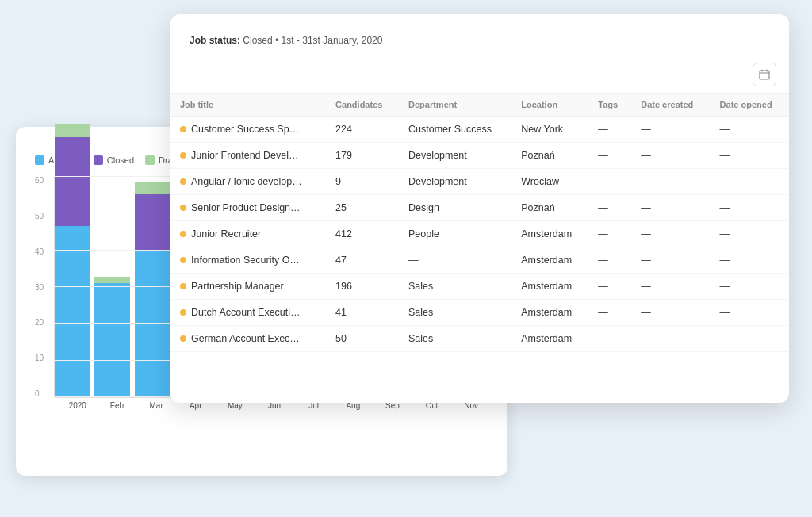  What do you see at coordinates (362, 155) in the screenshot?
I see `candidates-cell: 179` at bounding box center [362, 155].